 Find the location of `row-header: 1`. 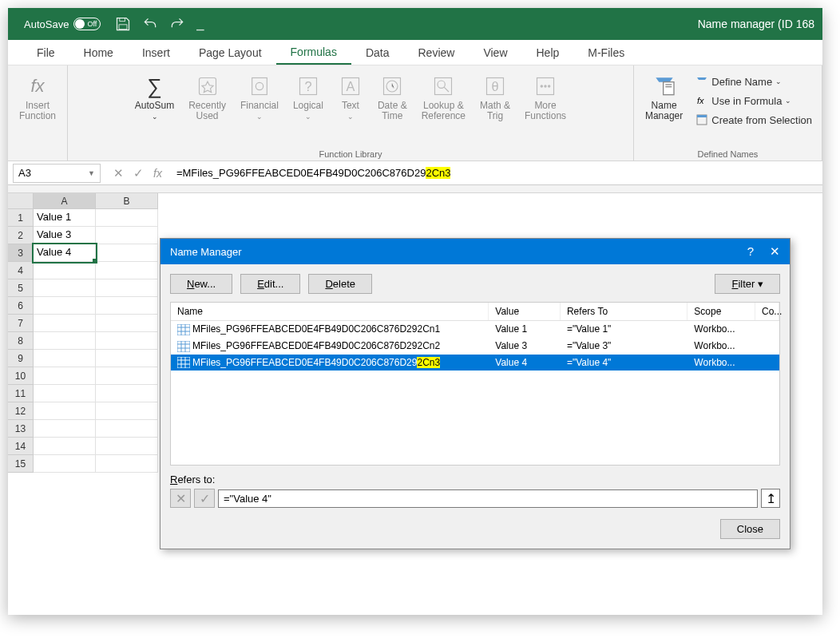

row-header: 1 is located at coordinates (21, 218).